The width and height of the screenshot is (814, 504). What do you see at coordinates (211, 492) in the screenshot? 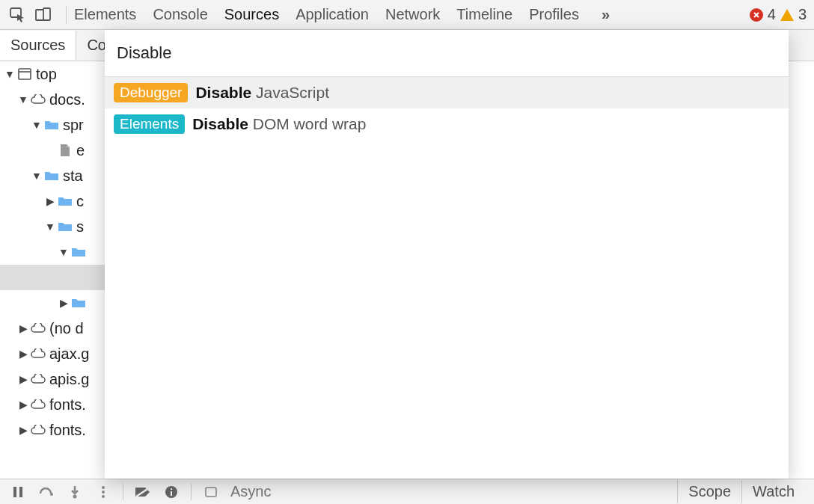
I see `async-checkbox-icon` at bounding box center [211, 492].